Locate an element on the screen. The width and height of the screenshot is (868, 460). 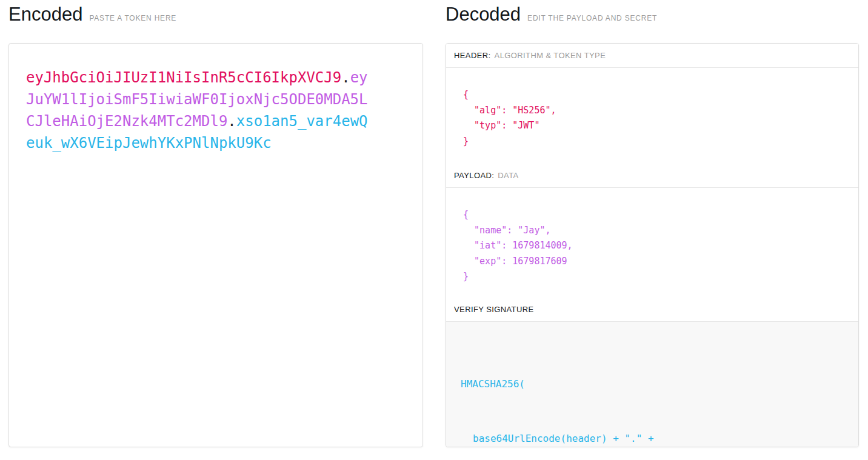
payload-section-bar: PAYLOAD: DATA is located at coordinates (652, 176).